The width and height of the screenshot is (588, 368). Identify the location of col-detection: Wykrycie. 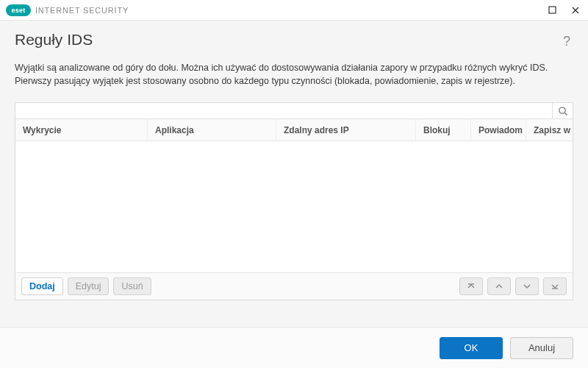
(82, 130).